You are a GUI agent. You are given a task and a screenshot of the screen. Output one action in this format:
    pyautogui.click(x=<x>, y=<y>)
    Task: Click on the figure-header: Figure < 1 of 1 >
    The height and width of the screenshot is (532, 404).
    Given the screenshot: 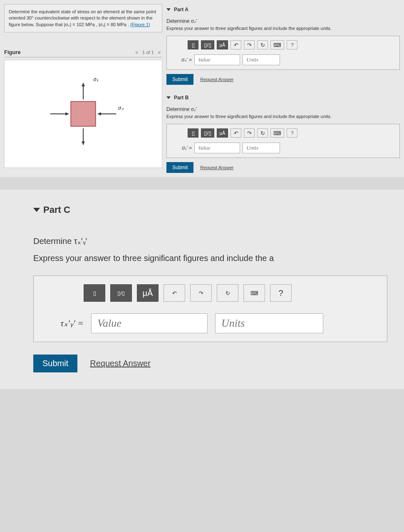 What is the action you would take?
    pyautogui.click(x=83, y=53)
    